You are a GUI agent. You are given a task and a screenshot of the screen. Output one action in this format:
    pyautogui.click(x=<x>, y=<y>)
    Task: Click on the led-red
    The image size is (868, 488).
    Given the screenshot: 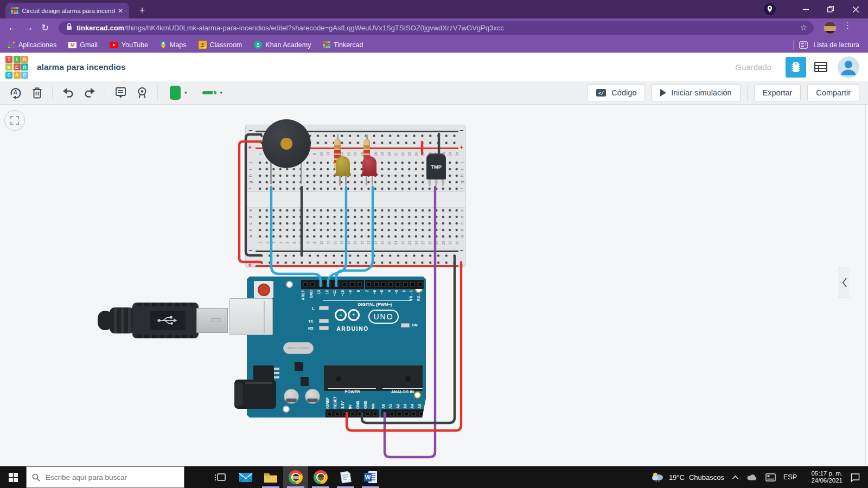 What is the action you would take?
    pyautogui.click(x=369, y=171)
    